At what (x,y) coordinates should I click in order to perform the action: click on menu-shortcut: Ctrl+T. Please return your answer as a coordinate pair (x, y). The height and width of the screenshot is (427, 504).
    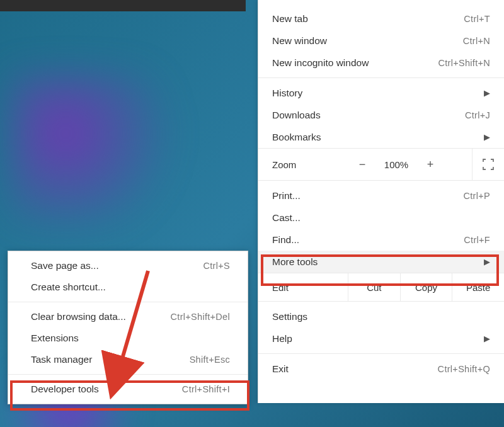
    Looking at the image, I should click on (477, 19).